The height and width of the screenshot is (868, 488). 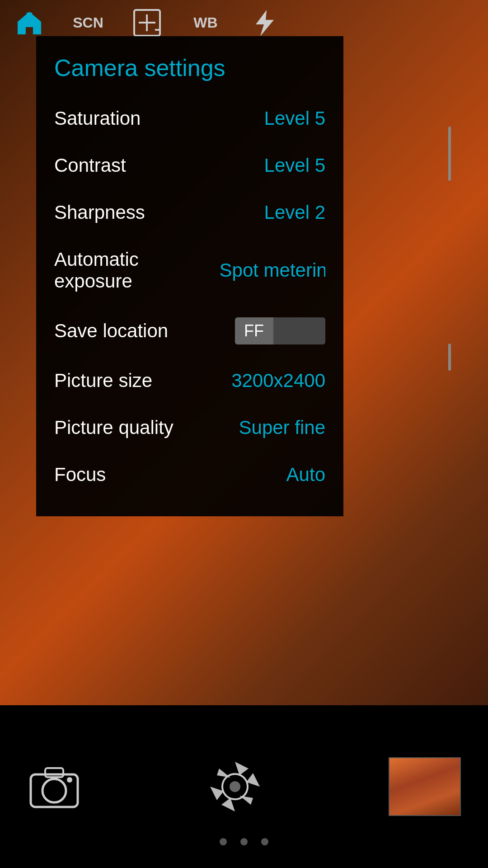 I want to click on auto-exposure-label: Automatic exposure, so click(x=137, y=270).